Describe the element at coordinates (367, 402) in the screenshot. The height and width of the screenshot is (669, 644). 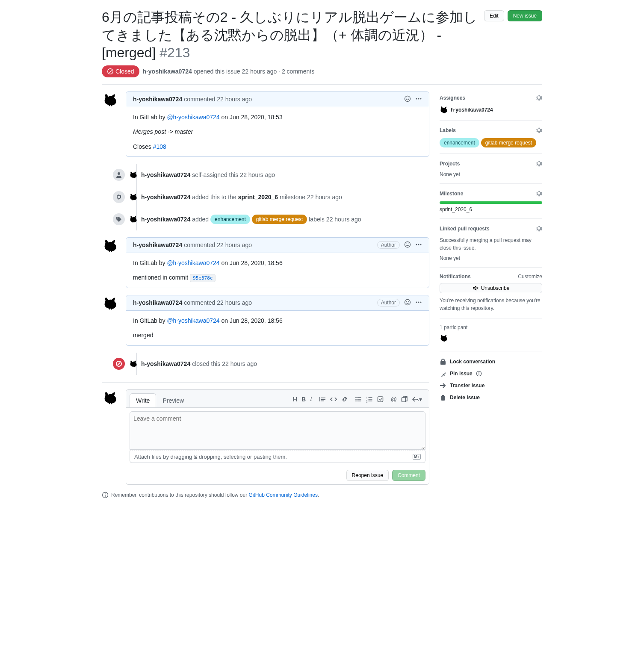
I see `svg-text: 3` at that location.